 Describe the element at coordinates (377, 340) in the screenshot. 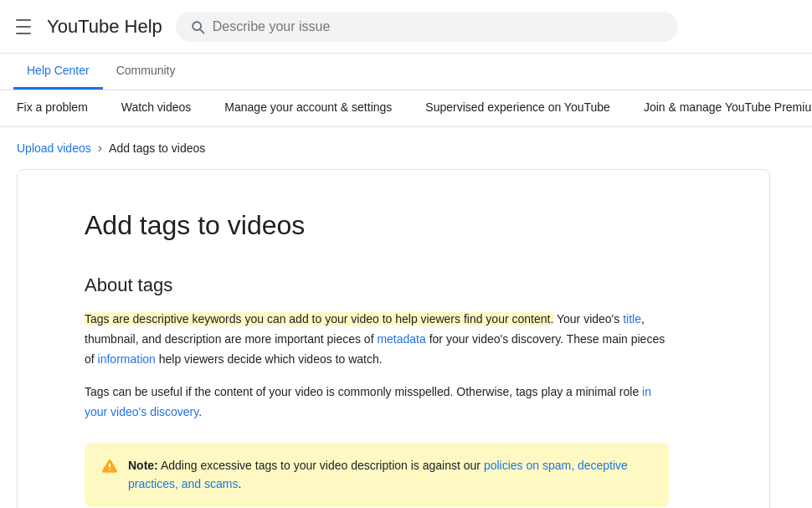

I see `paragraph-1: Tags are descriptive keywords you can ad…` at that location.